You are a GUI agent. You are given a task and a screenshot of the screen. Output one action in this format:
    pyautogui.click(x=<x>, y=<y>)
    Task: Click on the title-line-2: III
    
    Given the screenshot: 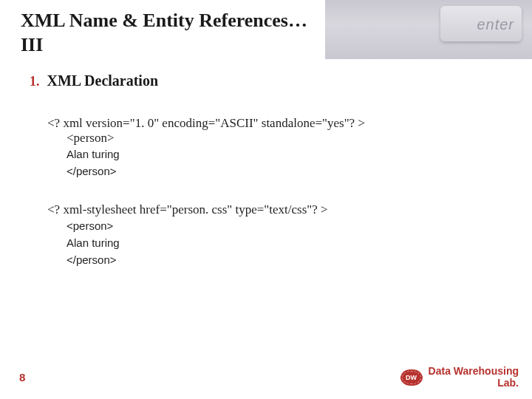 What is the action you would take?
    pyautogui.click(x=32, y=44)
    